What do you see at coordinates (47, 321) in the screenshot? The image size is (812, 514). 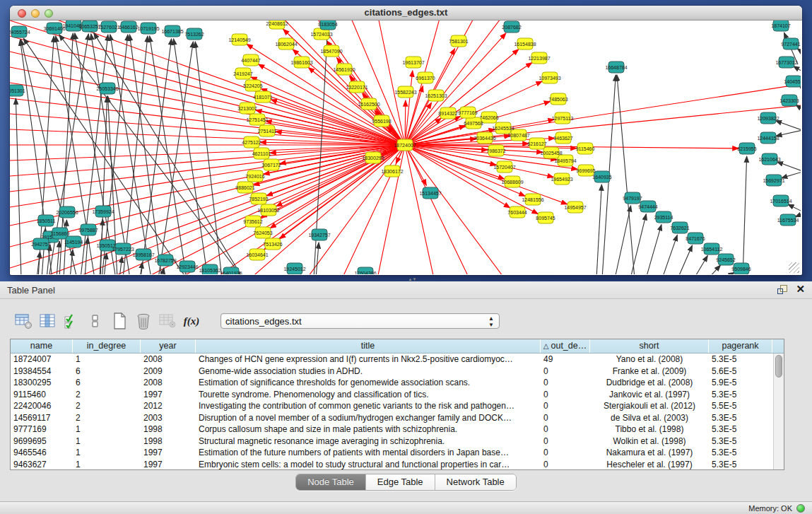 I see `column-visibility-button` at bounding box center [47, 321].